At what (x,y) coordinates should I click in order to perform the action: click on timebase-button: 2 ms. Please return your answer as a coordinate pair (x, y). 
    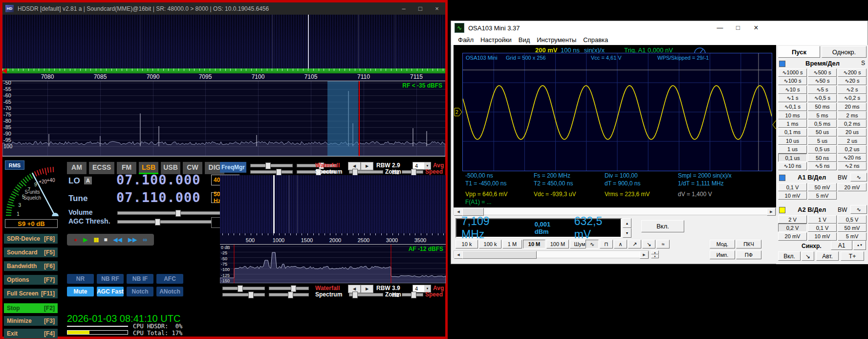
    Looking at the image, I should click on (852, 115).